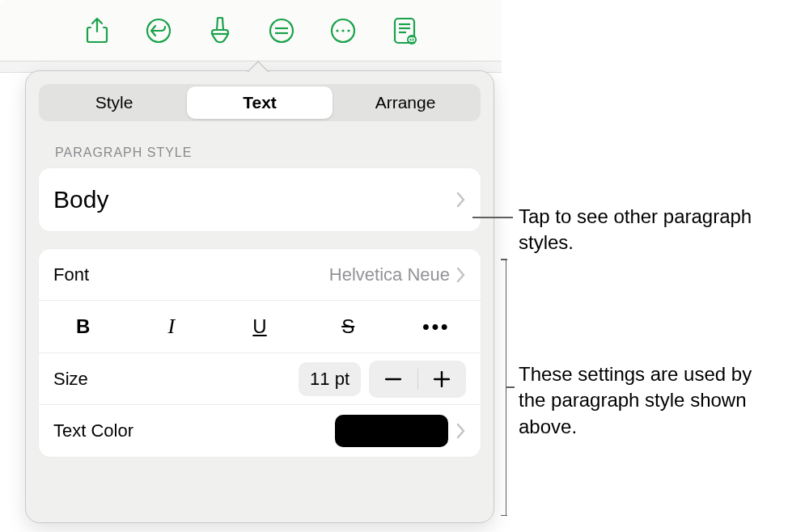  Describe the element at coordinates (442, 379) in the screenshot. I see `plus-icon` at that location.